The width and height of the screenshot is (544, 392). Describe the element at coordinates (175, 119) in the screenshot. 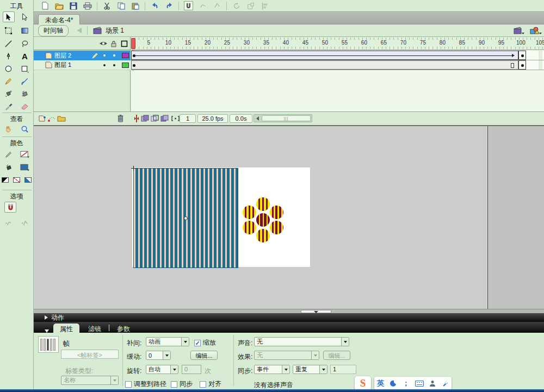

I see `modify-onion-markers-button` at that location.